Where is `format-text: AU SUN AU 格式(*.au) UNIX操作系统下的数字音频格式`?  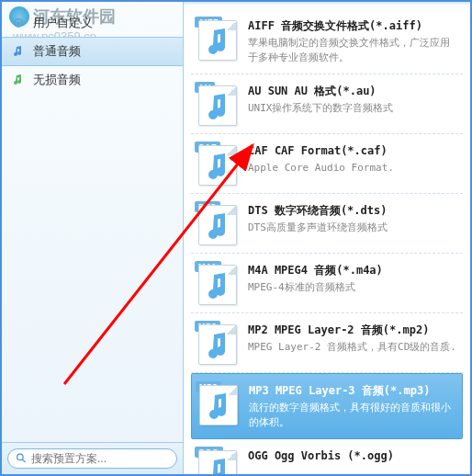 format-text: AU SUN AU 格式(*.au) UNIX操作系统下的数字音频格式 is located at coordinates (354, 99).